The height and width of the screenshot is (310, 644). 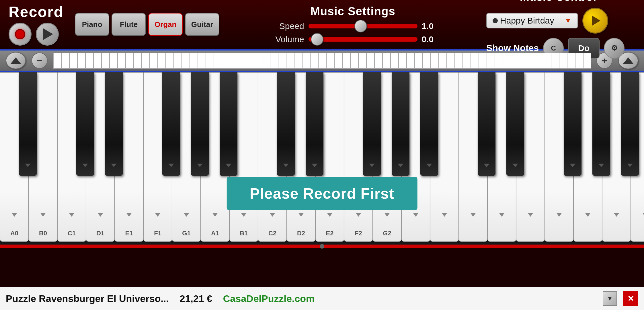 What do you see at coordinates (631, 299) in the screenshot?
I see `ad-close-button: ✕` at bounding box center [631, 299].